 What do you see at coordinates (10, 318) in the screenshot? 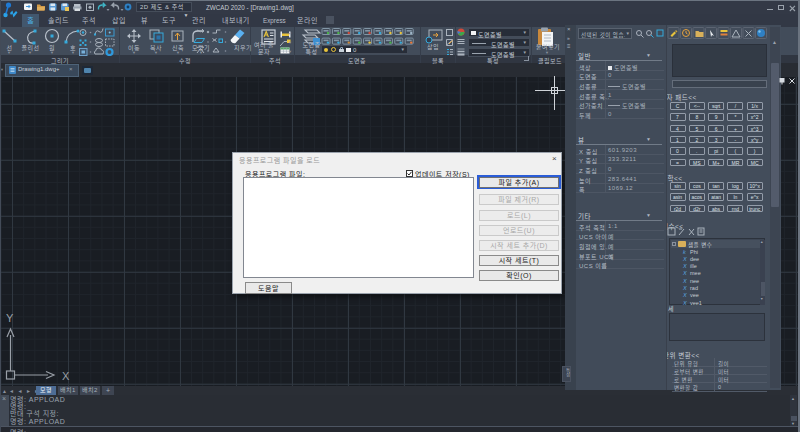
I see `svg-text: Y` at bounding box center [10, 318].